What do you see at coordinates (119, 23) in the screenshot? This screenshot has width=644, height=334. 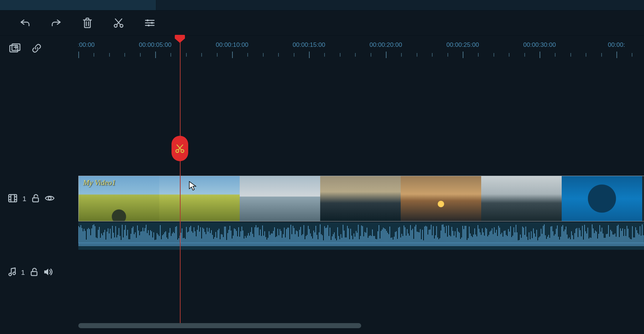 I see `split-button` at bounding box center [119, 23].